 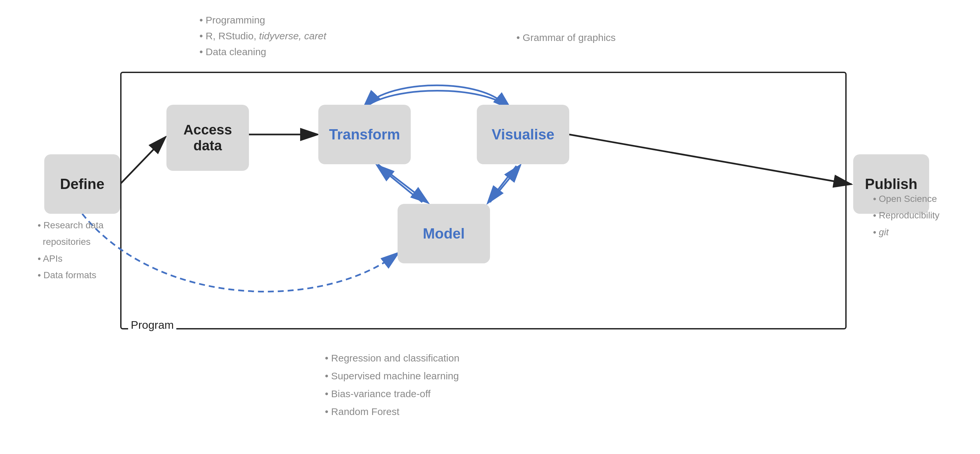 I want to click on annotation-programming: • Programming, so click(x=263, y=20).